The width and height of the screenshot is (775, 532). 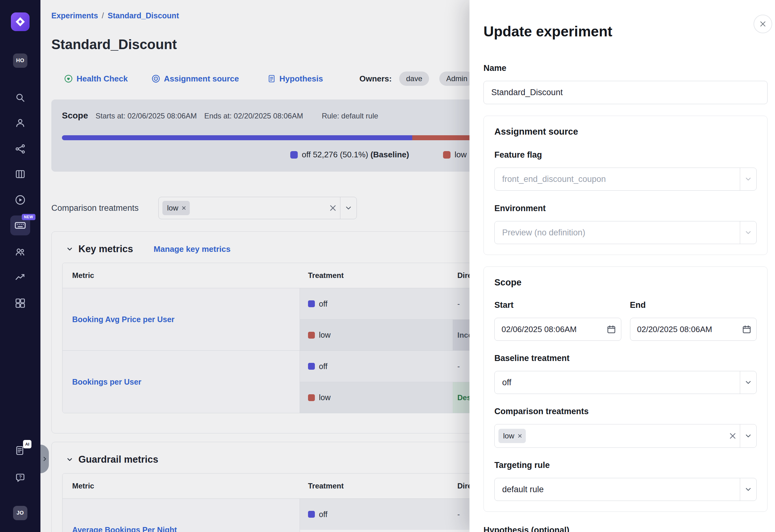 What do you see at coordinates (349, 155) in the screenshot?
I see `legend-baseline: off 52,276 (50.1%) (Baseline)` at bounding box center [349, 155].